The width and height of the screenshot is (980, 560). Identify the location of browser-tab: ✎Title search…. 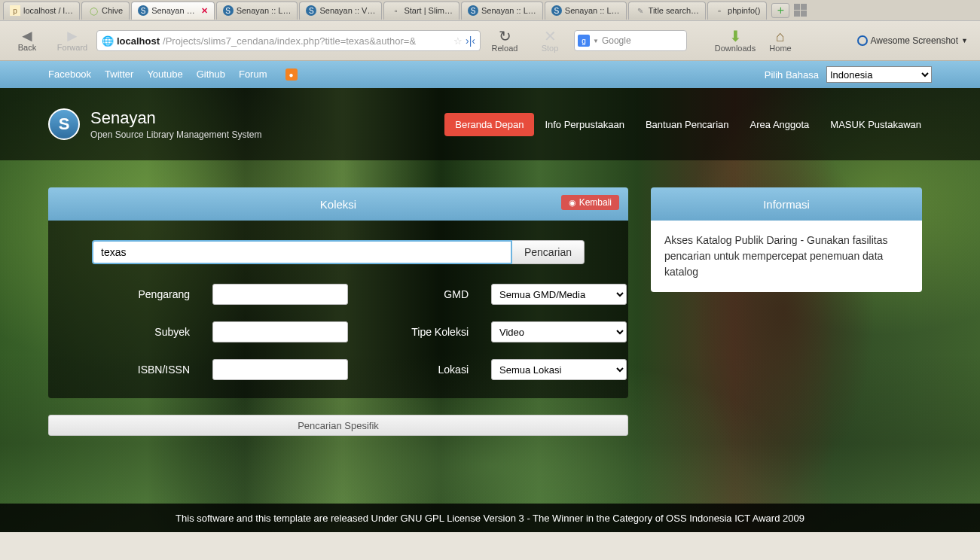
(667, 11).